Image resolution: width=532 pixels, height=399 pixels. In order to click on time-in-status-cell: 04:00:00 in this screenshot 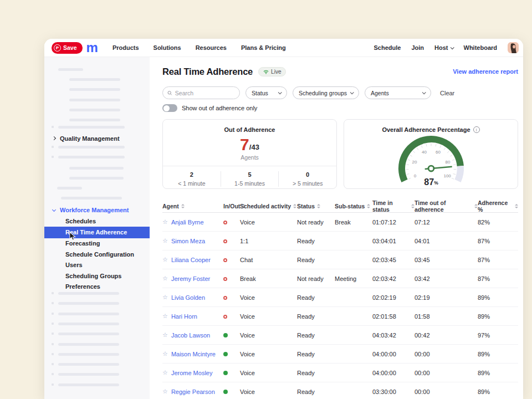, I will do `click(393, 354)`.